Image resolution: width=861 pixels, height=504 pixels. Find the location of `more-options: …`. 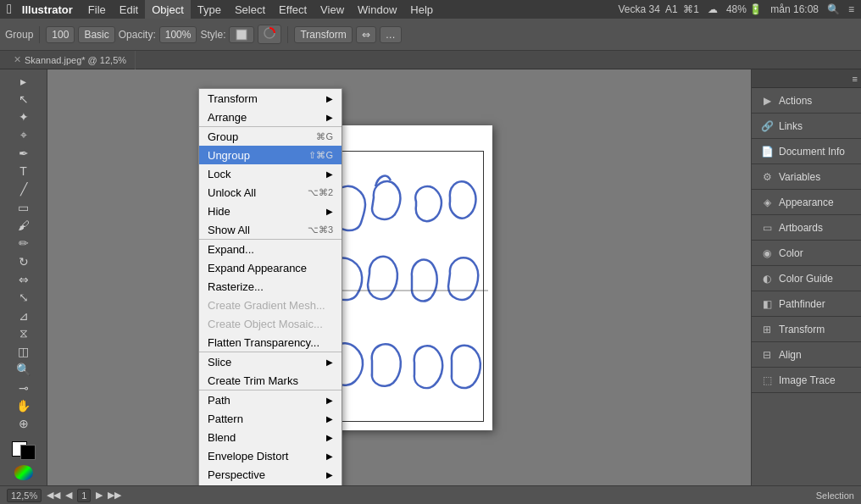

more-options: … is located at coordinates (391, 35).